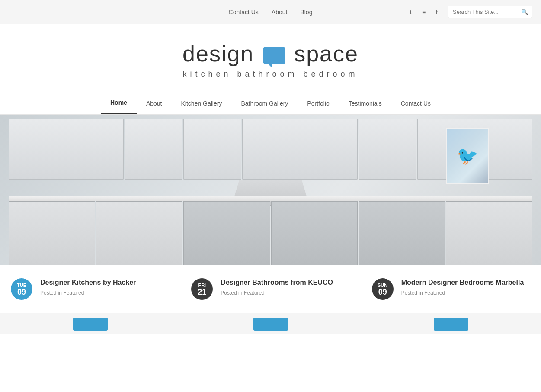 The height and width of the screenshot is (392, 541). I want to click on topnav-blog: Blog, so click(306, 12).